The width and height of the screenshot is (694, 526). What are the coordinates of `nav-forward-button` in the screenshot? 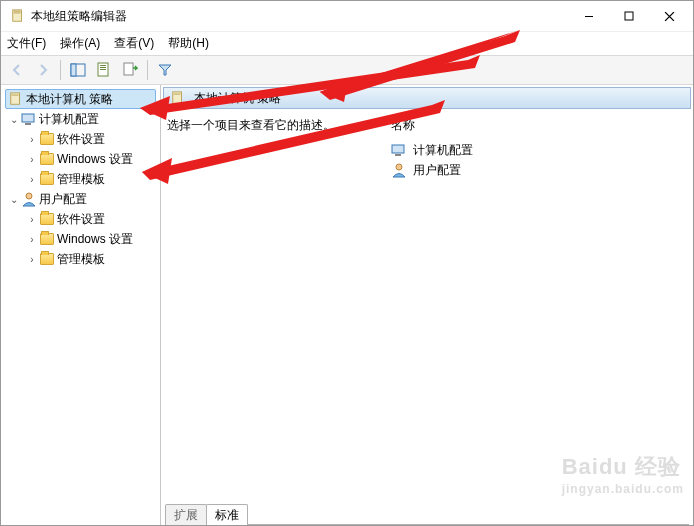 It's located at (43, 70).